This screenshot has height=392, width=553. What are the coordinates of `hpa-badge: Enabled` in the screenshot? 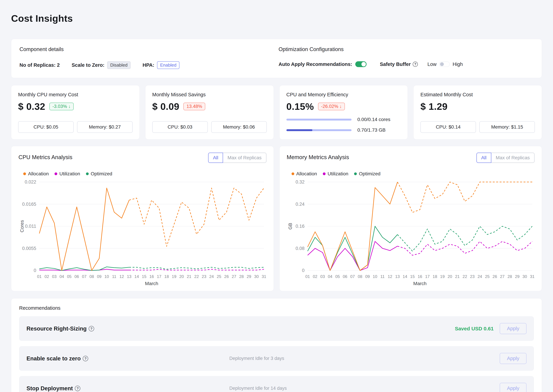 It's located at (168, 65).